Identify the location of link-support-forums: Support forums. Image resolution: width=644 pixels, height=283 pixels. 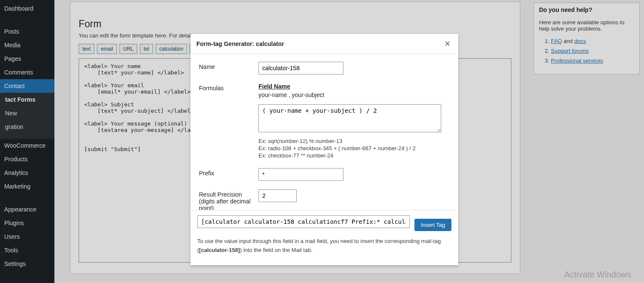
(570, 51).